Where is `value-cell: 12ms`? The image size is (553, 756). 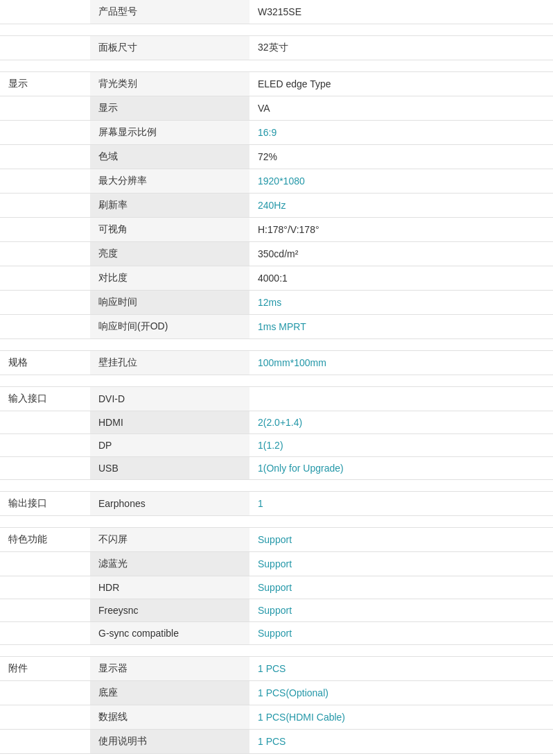
value-cell: 12ms is located at coordinates (401, 302).